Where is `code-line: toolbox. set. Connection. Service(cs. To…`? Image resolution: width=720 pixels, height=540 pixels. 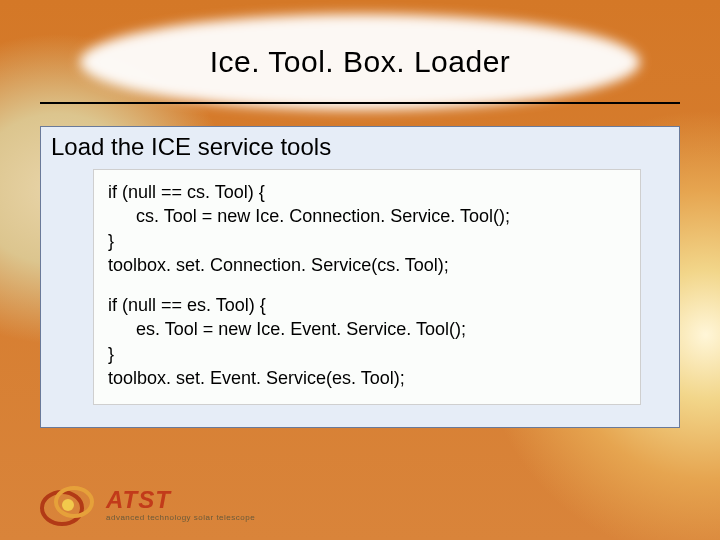 code-line: toolbox. set. Connection. Service(cs. To… is located at coordinates (367, 265).